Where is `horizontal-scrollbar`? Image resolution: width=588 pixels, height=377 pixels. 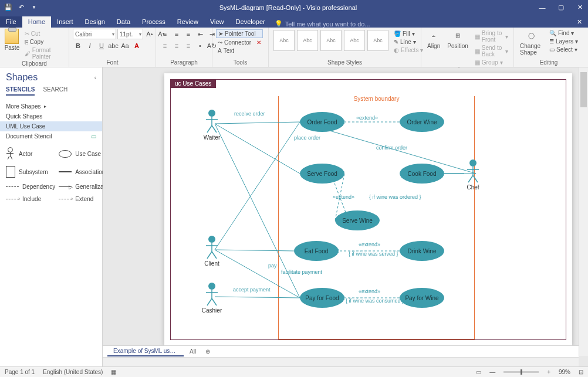 horizontal-scrollbar is located at coordinates (340, 362).